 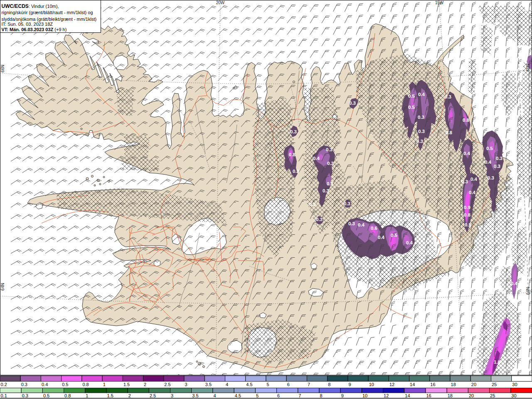 What do you see at coordinates (49, 19) in the screenshot?
I see `svg-text:slydda/snjókoma (grátt/bleikt/: slydda/snjókoma (grátt/bleikt/grænt - mm…` at bounding box center [49, 19].